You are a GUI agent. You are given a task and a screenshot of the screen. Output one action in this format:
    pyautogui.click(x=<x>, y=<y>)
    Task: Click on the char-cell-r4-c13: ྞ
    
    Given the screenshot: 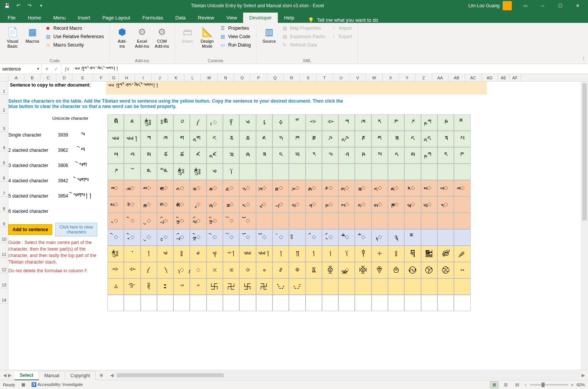 What is the action you would take?
    pyautogui.click(x=330, y=188)
    